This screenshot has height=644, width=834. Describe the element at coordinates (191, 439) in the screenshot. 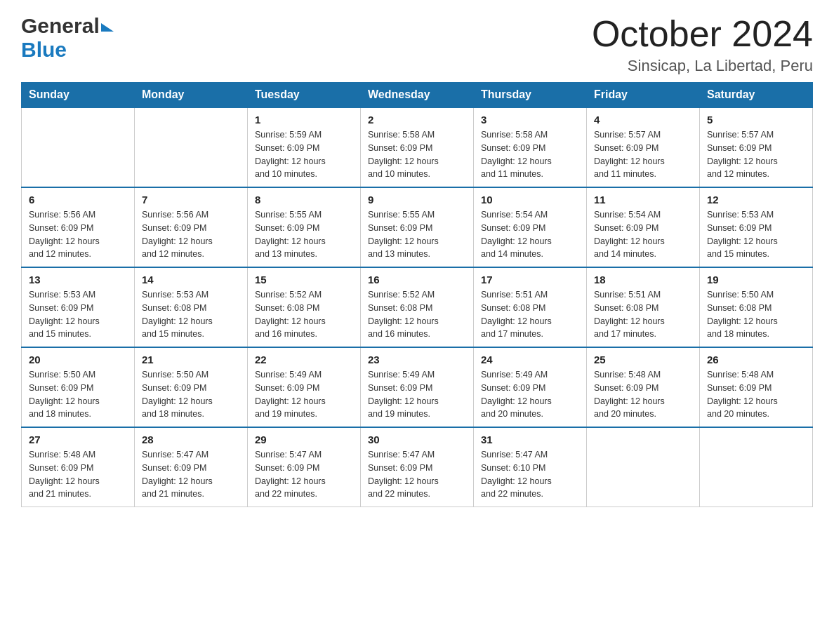

I see `day-number: 28` at that location.